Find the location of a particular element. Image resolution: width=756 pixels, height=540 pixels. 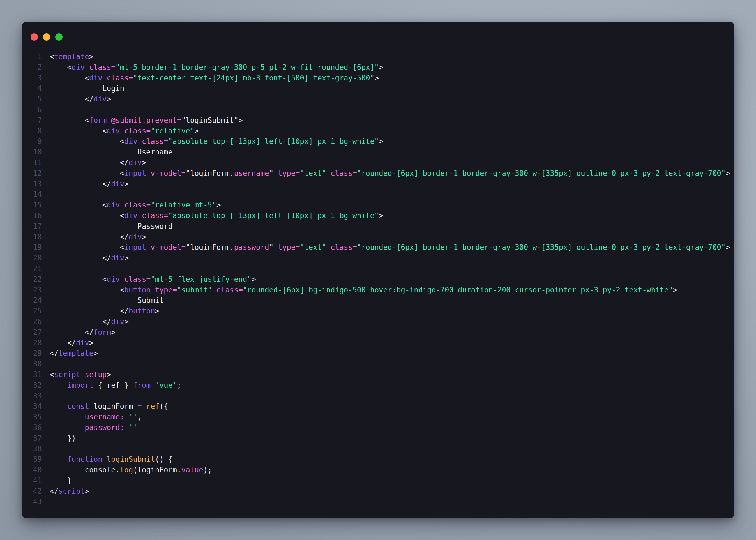

code-token: "submit" is located at coordinates (194, 290).